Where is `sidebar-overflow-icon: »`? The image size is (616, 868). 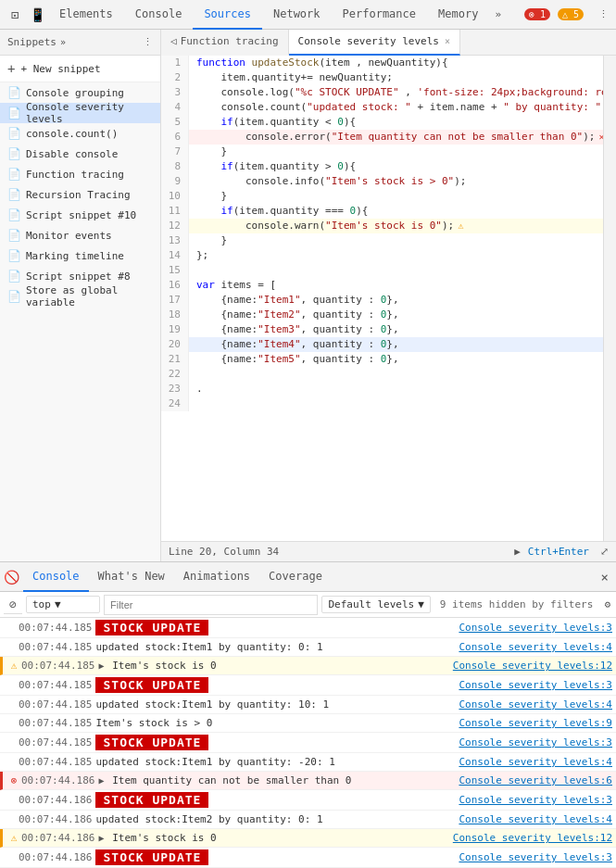
sidebar-overflow-icon: » is located at coordinates (63, 43).